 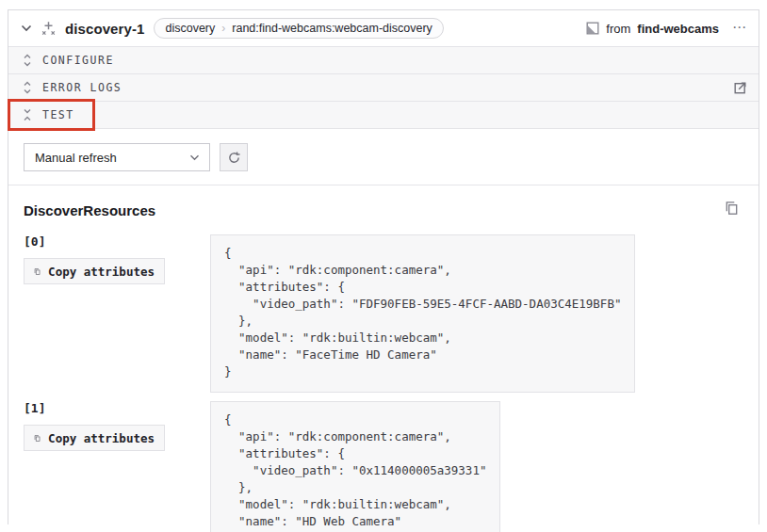 What do you see at coordinates (58, 115) in the screenshot?
I see `section-test-label: TEST` at bounding box center [58, 115].